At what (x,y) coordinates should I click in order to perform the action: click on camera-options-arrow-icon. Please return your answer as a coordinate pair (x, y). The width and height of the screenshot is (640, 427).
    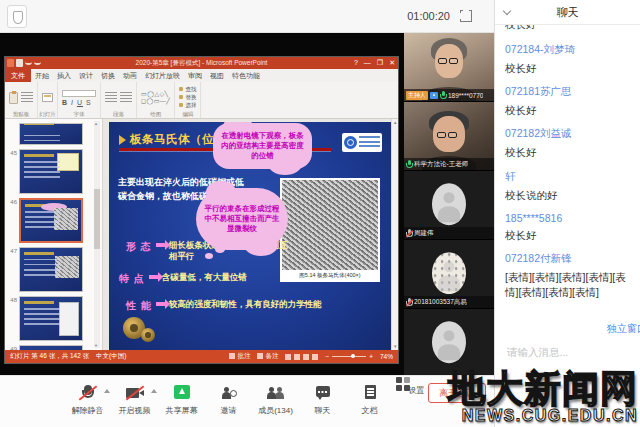
    Looking at the image, I should click on (154, 391).